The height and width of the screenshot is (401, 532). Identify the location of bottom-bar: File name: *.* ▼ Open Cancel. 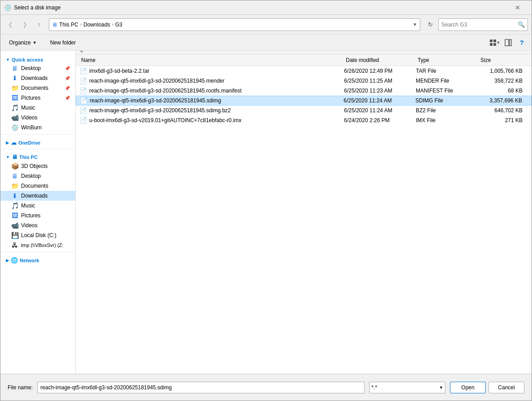
(266, 387).